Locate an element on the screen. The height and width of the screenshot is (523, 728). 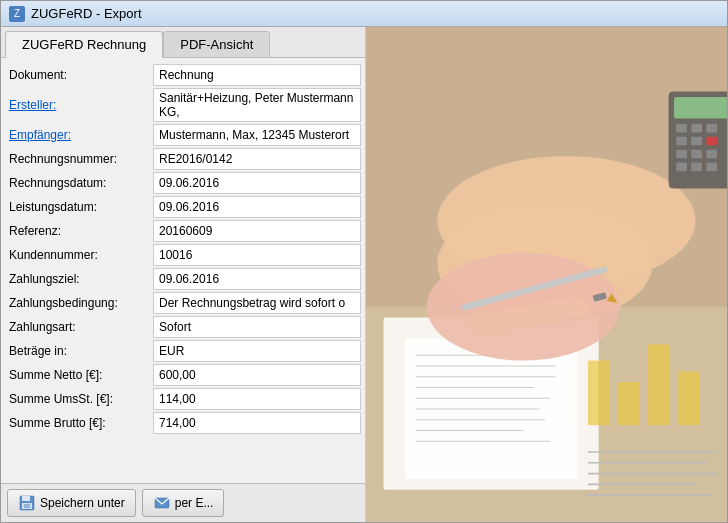
form-value-0: Rechnung is located at coordinates (257, 75).